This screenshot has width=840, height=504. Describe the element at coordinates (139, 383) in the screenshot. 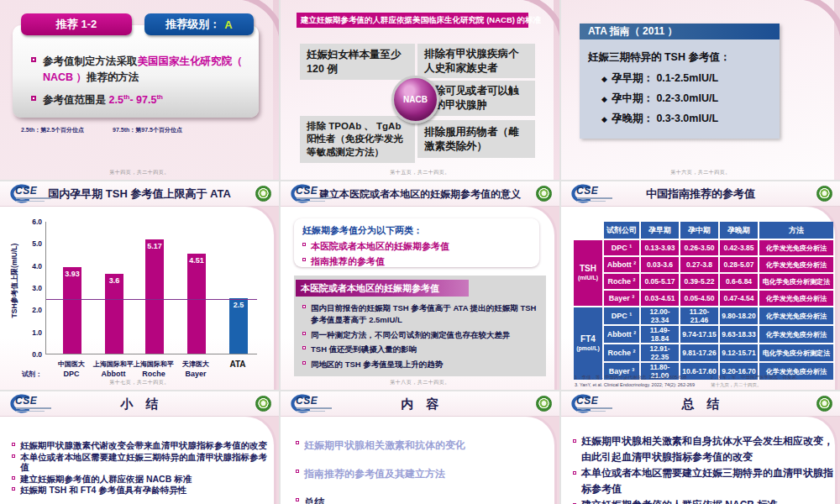

I see `page-number: 第十七页，共二十四页。` at that location.